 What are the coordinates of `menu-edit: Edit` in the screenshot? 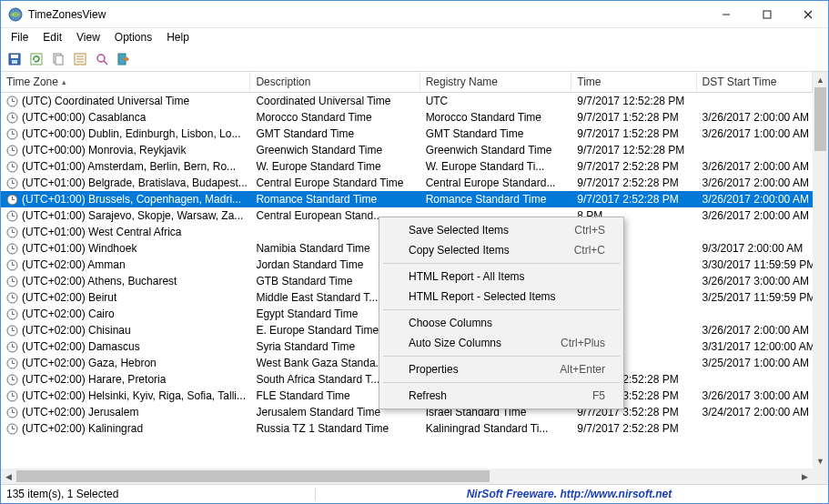 It's located at (53, 37).